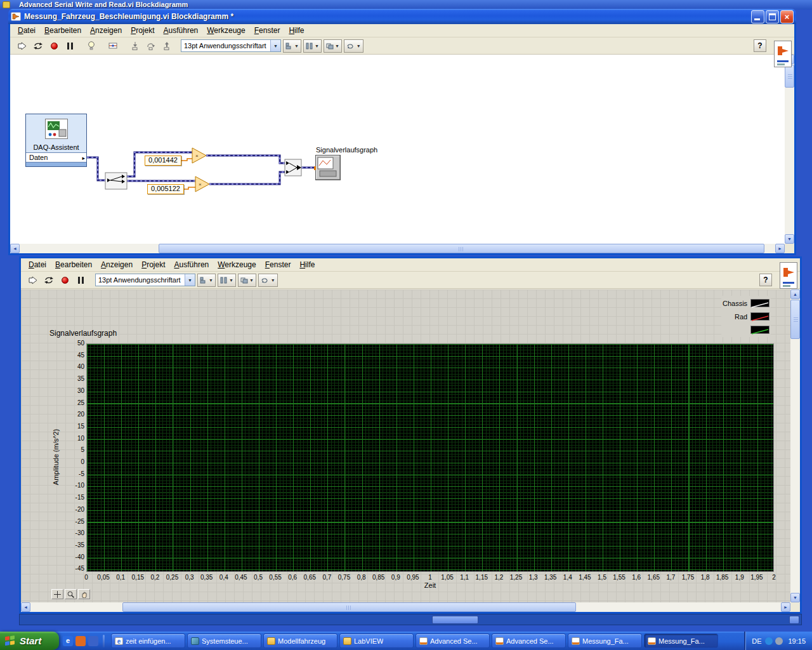 The width and height of the screenshot is (812, 650). Describe the element at coordinates (779, 641) in the screenshot. I see `safely-remove-icon` at that location.